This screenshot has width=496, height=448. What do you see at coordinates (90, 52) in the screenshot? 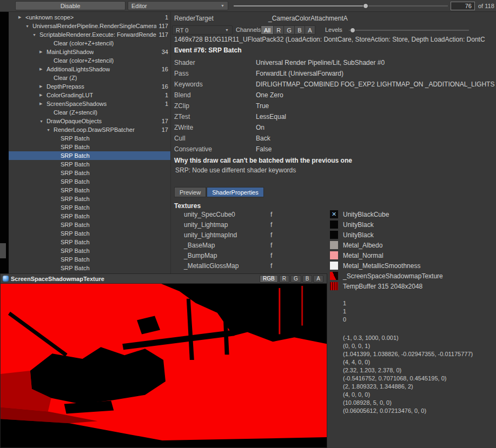
I see `tree-row: MainLightShadow 34` at bounding box center [90, 52].